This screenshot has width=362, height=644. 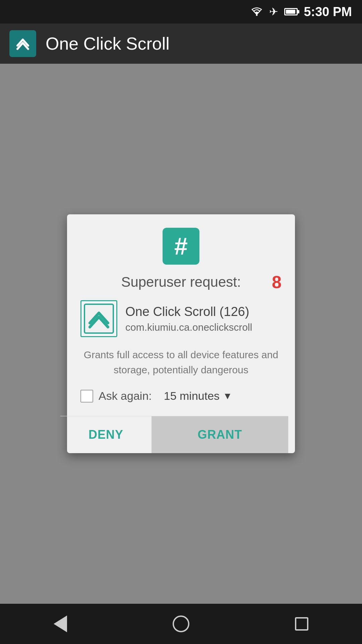 What do you see at coordinates (106, 435) in the screenshot?
I see `deny-button: DENY` at bounding box center [106, 435].